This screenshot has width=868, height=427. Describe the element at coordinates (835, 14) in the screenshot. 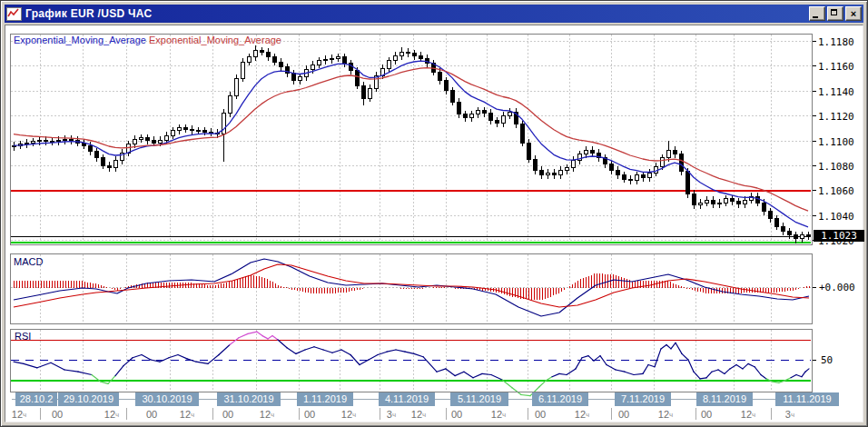

I see `maximize-button` at that location.